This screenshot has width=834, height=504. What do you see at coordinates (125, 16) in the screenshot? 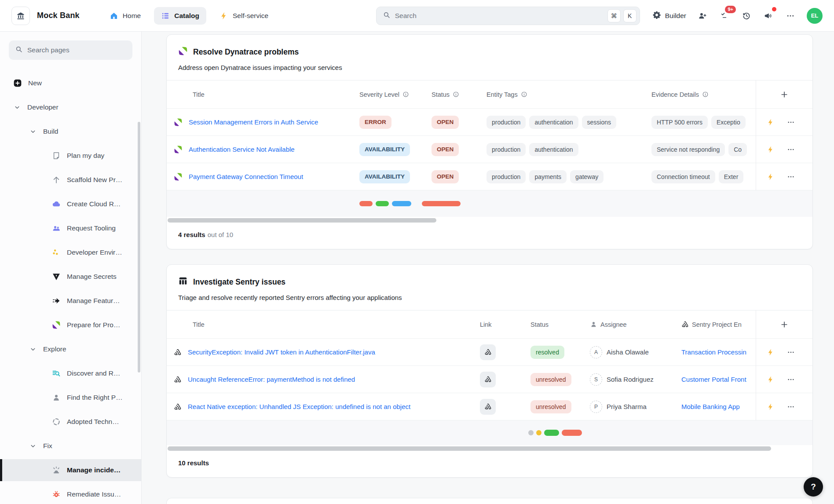
I see `nav-home: Home` at bounding box center [125, 16].